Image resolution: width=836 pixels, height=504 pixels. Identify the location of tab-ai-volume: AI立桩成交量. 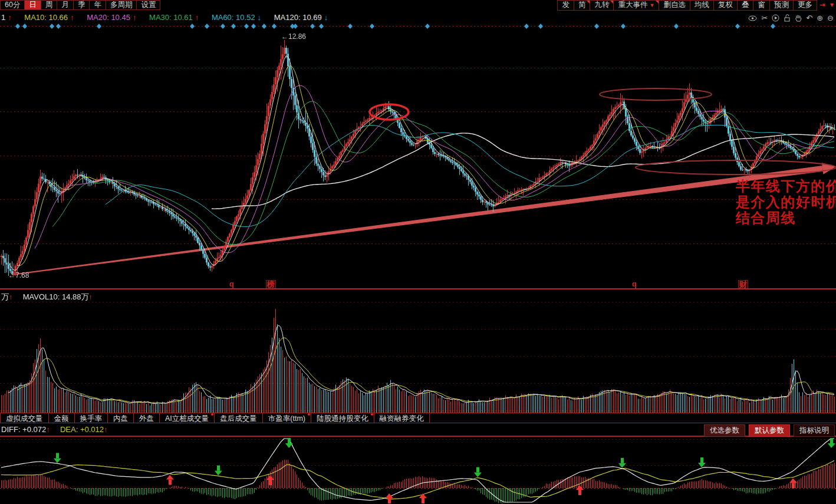
(187, 418).